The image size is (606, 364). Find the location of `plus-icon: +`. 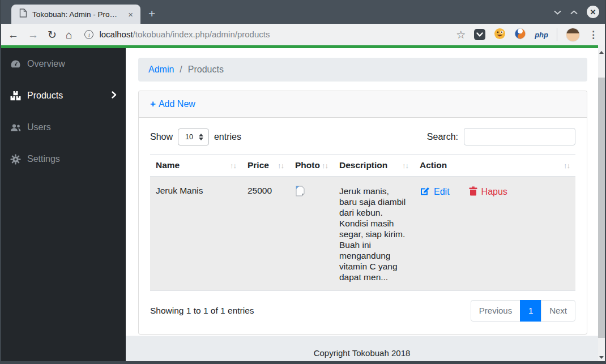

plus-icon: + is located at coordinates (153, 104).